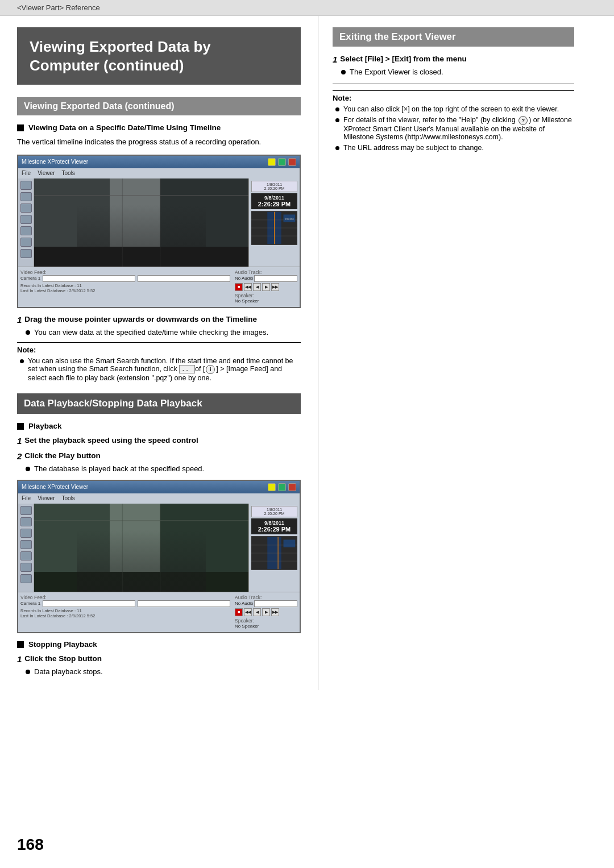 Image resolution: width=614 pixels, height=868 pixels. What do you see at coordinates (257, 287) in the screenshot?
I see `prev-frame-1: ◀` at bounding box center [257, 287].